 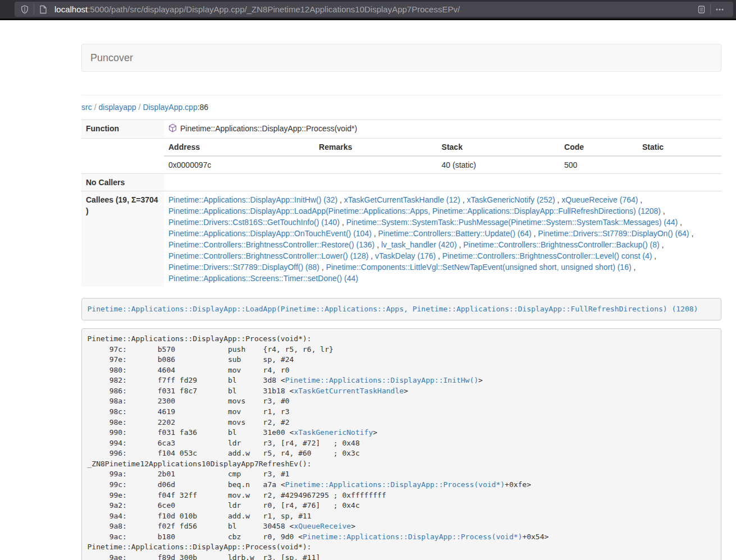 I want to click on stats-header-static: Static, so click(x=679, y=147).